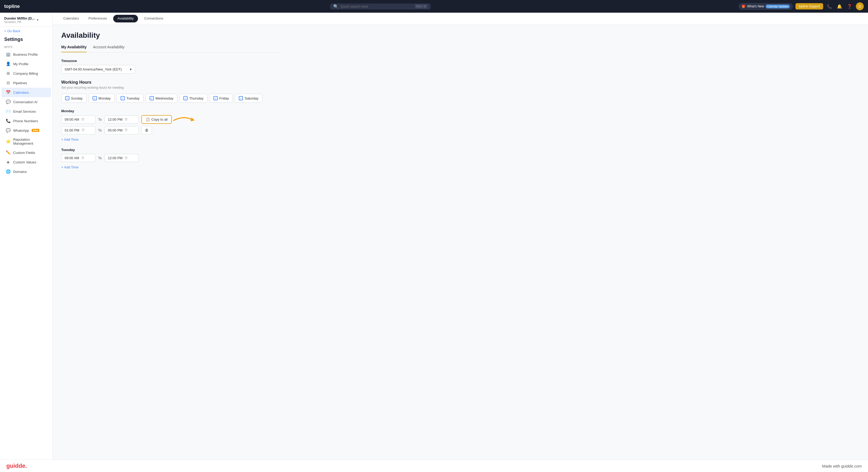  Describe the element at coordinates (77, 98) in the screenshot. I see `sunday-label: Sunday` at that location.